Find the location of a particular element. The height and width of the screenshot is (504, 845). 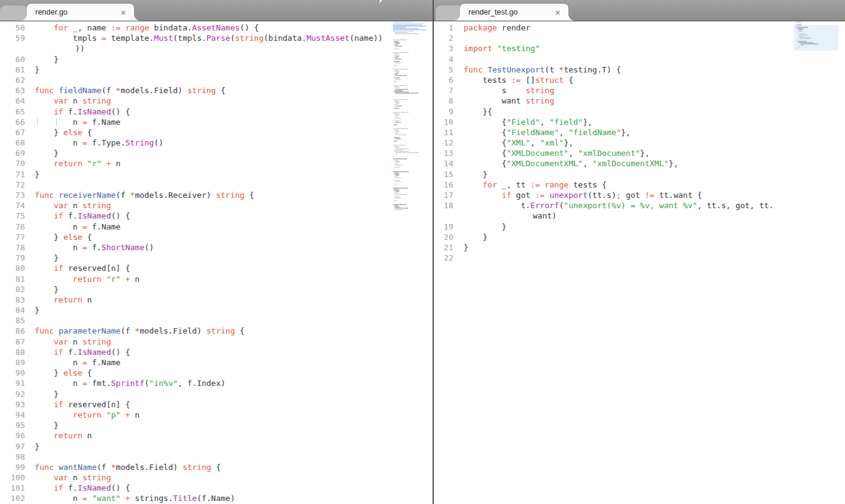

line-number: 79 is located at coordinates (12, 258).